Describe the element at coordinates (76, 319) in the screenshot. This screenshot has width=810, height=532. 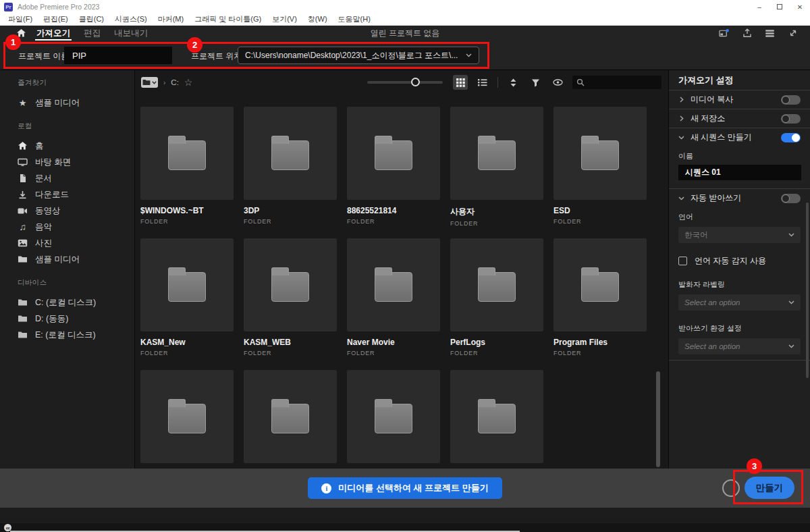
I see `sidebar-item-D: (동동)[interactable]: D: (동동)` at that location.